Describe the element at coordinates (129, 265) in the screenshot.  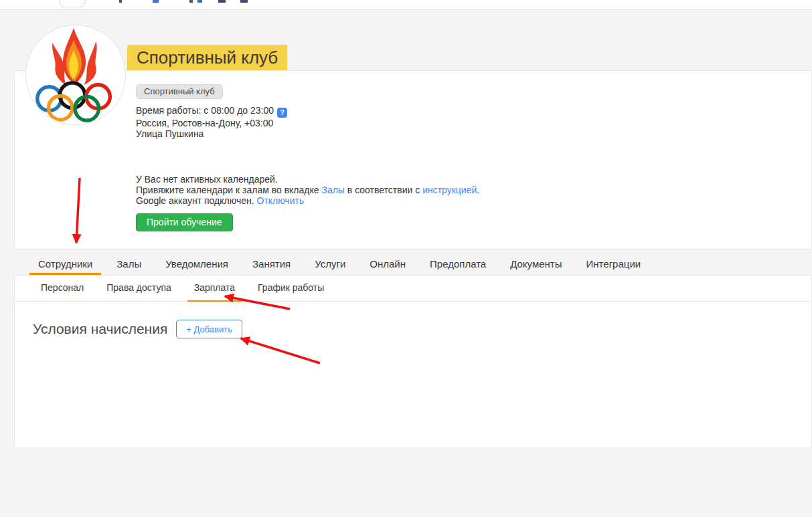
I see `tab-halls: Залы` at that location.